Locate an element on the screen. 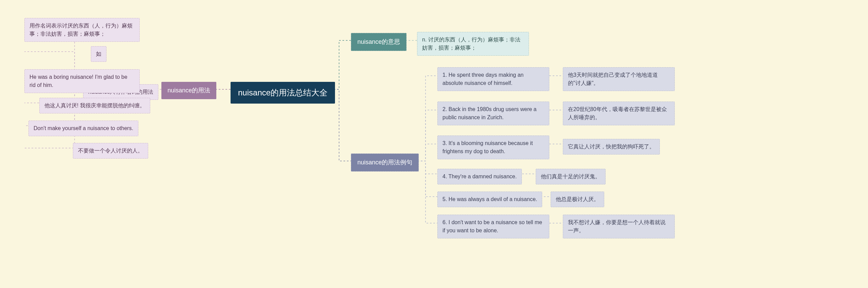 This screenshot has width=868, height=288. node-ex-1-zh: 他3天时间就把自己变成了个地地道道的"讨人嫌"。 is located at coordinates (619, 79).